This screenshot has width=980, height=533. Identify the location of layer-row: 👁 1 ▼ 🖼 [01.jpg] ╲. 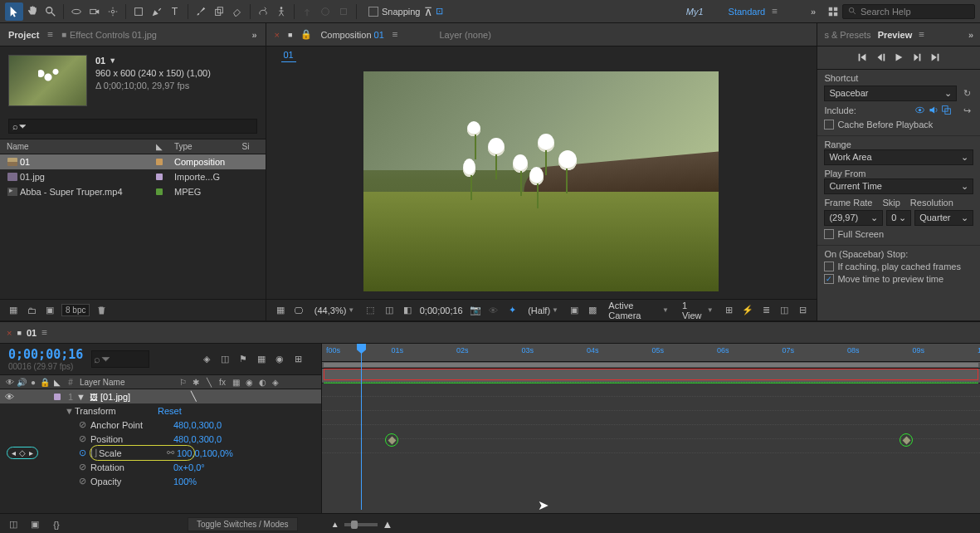
(161, 397).